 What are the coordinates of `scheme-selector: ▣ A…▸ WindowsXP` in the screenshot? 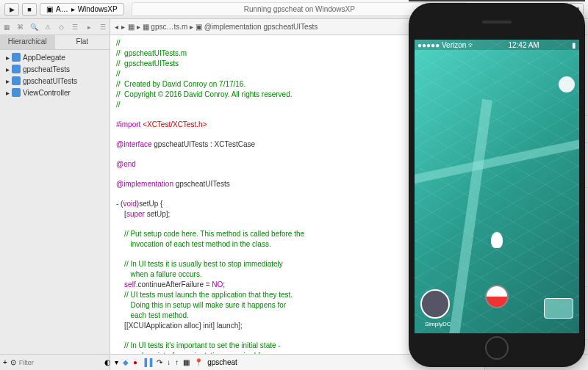 It's located at (82, 9).